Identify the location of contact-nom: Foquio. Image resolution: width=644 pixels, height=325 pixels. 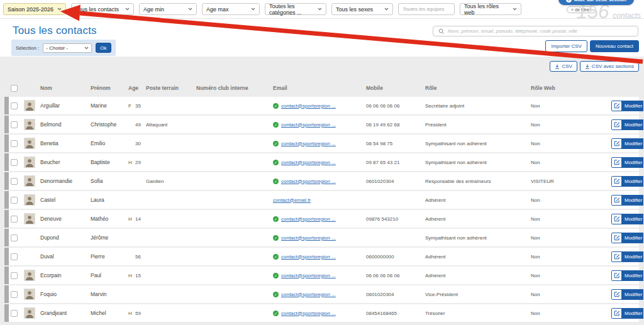
(65, 294).